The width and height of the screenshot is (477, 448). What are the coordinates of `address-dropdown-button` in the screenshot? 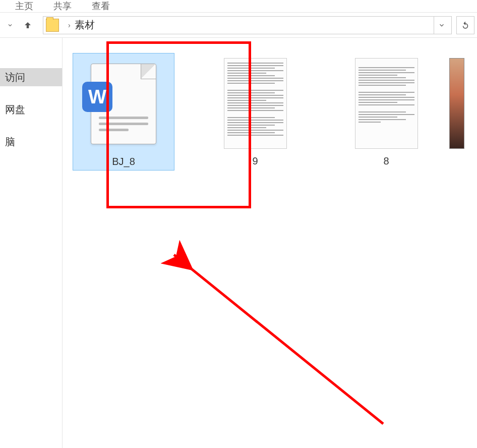 It's located at (441, 25).